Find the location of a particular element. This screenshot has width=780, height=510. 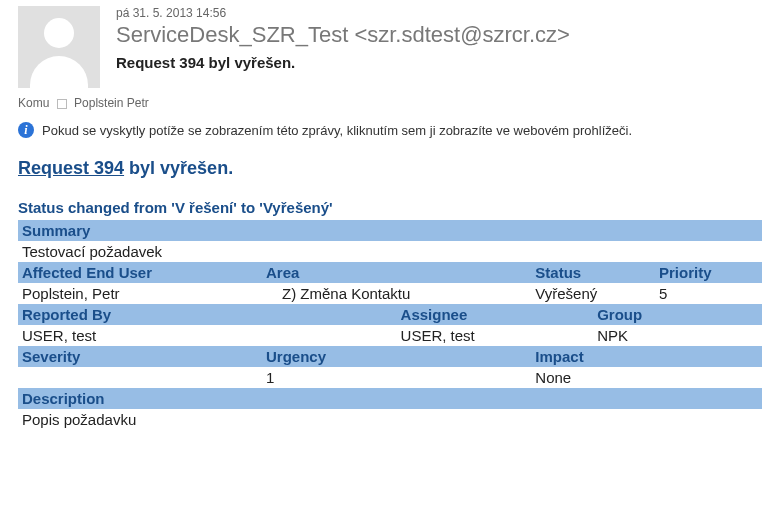

label-reported-by: Reported By is located at coordinates (208, 314).